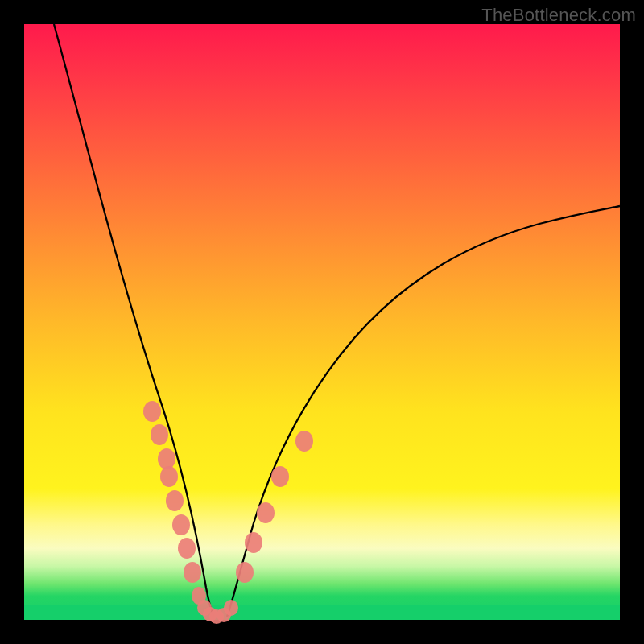 This screenshot has height=644, width=644. I want to click on dots-trough, so click(215, 605).